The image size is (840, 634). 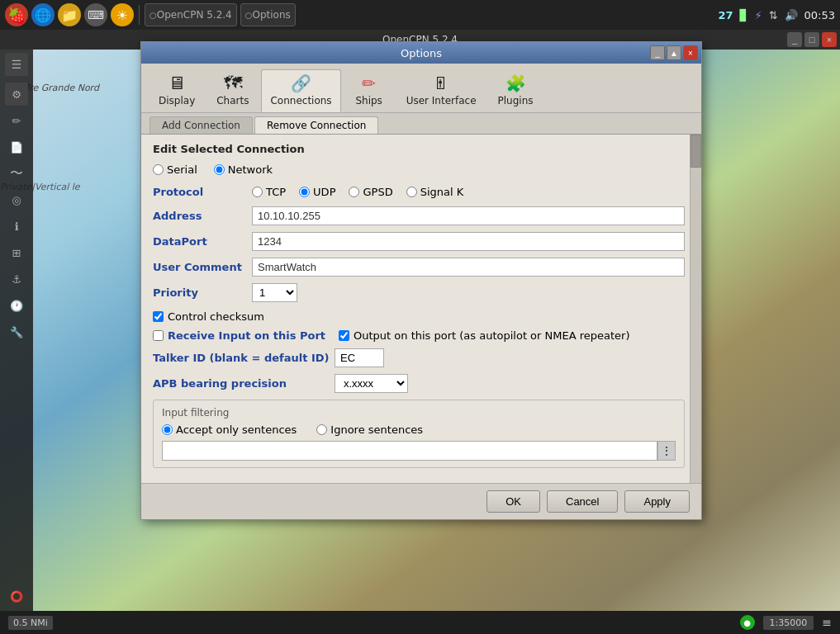 What do you see at coordinates (17, 226) in the screenshot?
I see `sidebar-info-icon: ℹ` at bounding box center [17, 226].